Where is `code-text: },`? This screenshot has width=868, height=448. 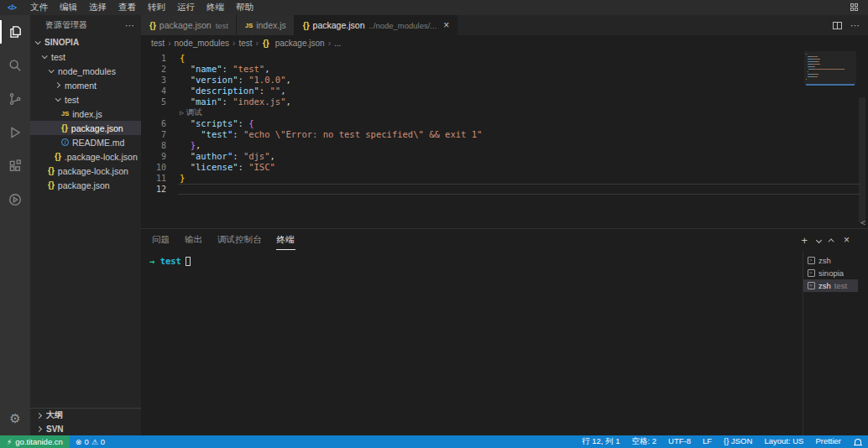
code-text: }, is located at coordinates (190, 146).